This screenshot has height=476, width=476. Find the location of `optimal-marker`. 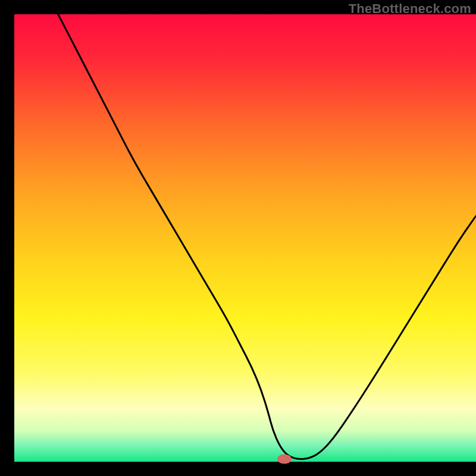

optimal-marker is located at coordinates (284, 459).